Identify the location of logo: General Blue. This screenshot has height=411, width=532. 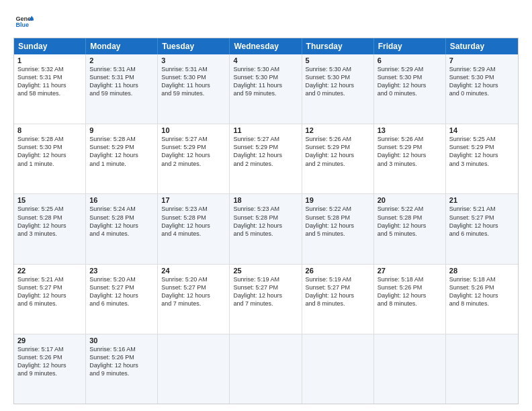
(26, 21).